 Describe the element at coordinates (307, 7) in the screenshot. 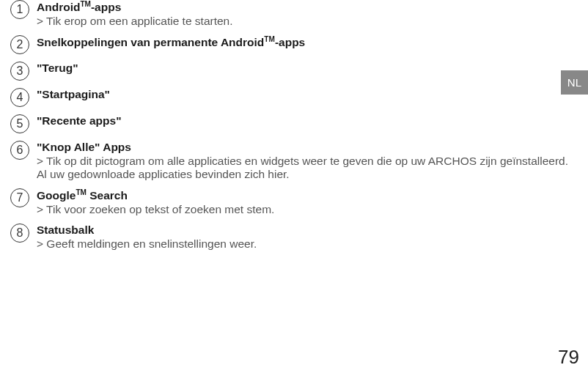

I see `item-title: AndroidTM-apps` at that location.